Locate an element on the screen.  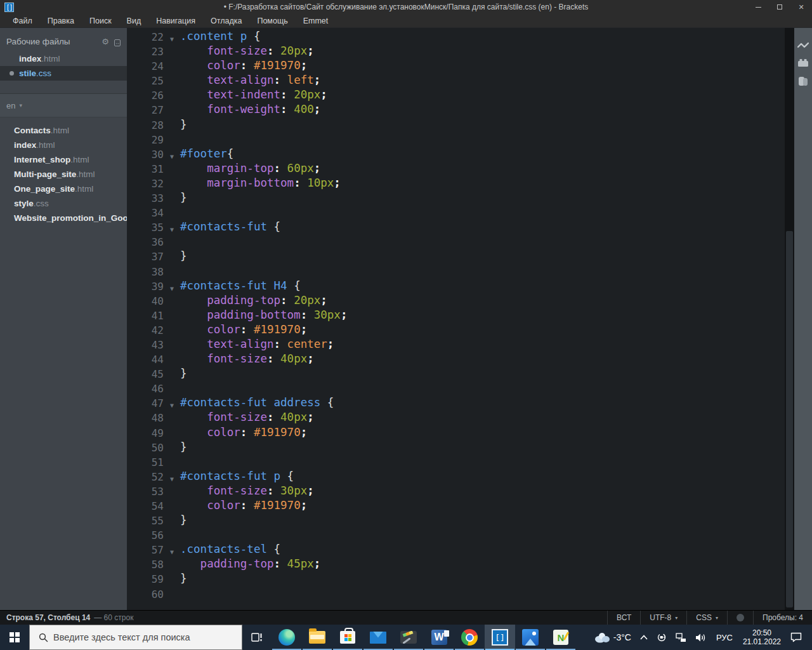
code-line-28: 28} is located at coordinates (455, 124).